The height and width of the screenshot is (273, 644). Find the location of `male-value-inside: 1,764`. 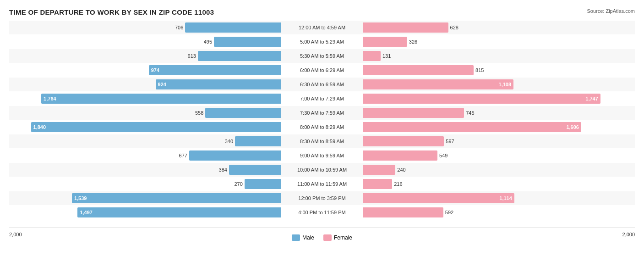

male-value-inside: 1,764 is located at coordinates (50, 99).